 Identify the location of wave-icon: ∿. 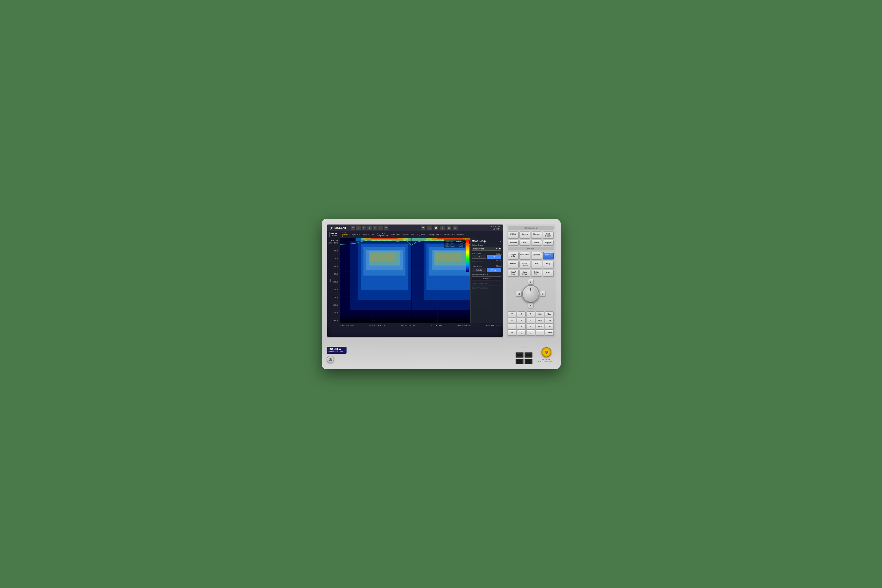
(364, 228).